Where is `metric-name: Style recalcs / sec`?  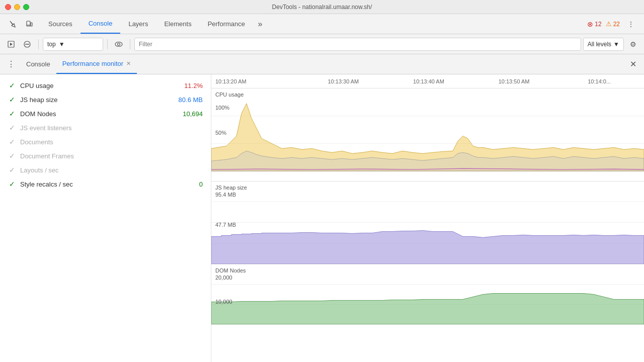
metric-name: Style recalcs / sec is located at coordinates (110, 184).